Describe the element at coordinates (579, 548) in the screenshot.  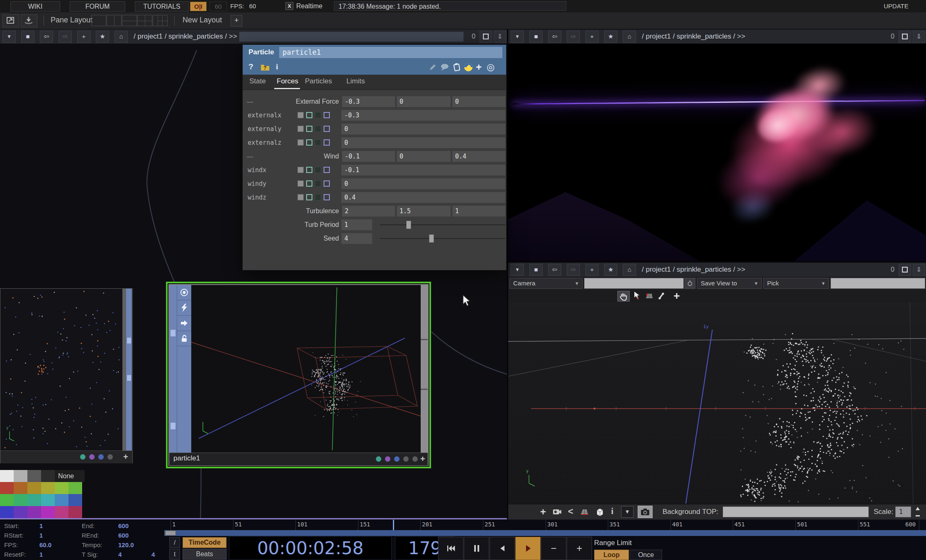
I see `transport-frame-plus-button: +` at that location.